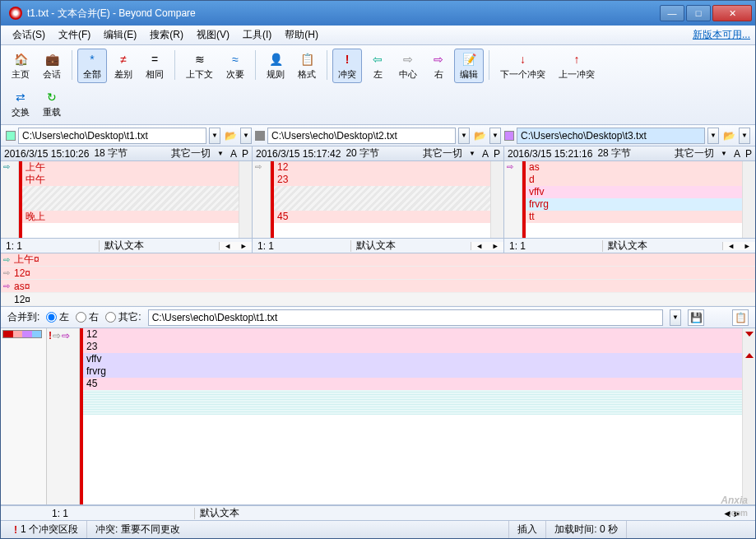 The image size is (756, 539). What do you see at coordinates (123, 318) in the screenshot?
I see `merge-other-radio: 其它:` at bounding box center [123, 318].